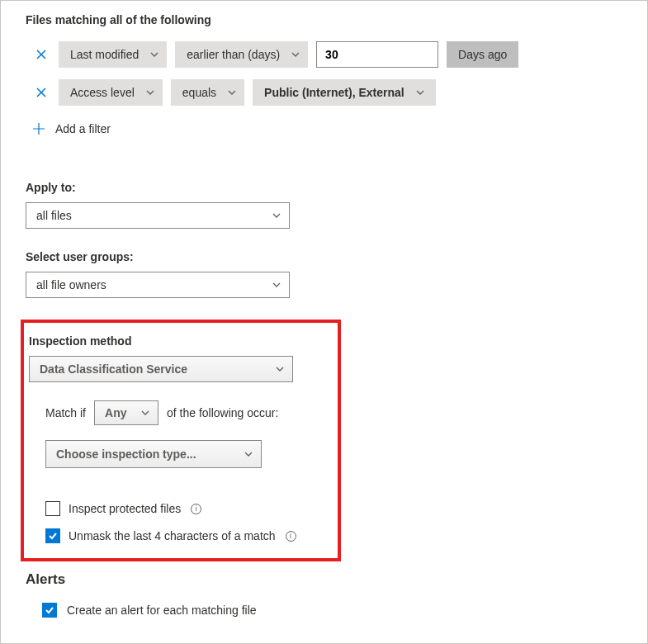 Image resolution: width=648 pixels, height=644 pixels. What do you see at coordinates (185, 413) in the screenshot?
I see `match-condition-row: Match if Any of the following occur:` at bounding box center [185, 413].